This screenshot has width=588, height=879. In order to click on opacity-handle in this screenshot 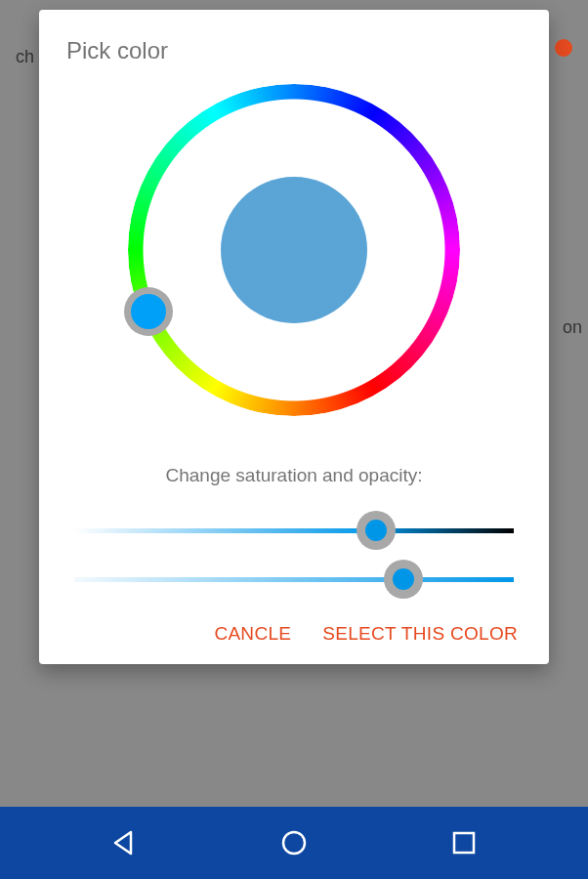, I will do `click(403, 579)`.